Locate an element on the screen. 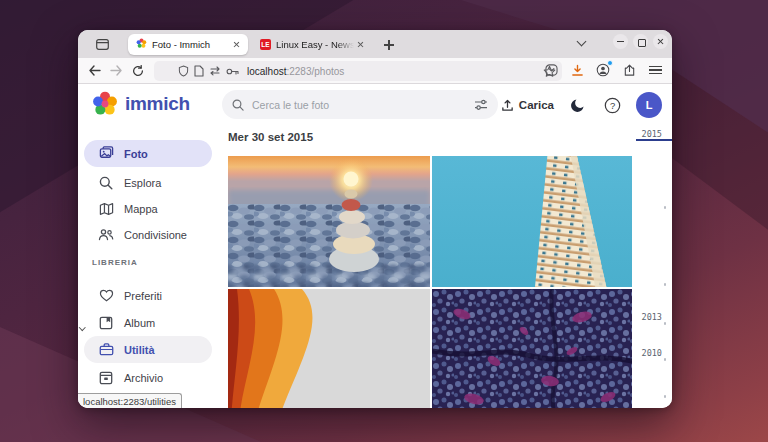 The height and width of the screenshot is (442, 768). sidebar-item-archivio: Archivio is located at coordinates (148, 378).